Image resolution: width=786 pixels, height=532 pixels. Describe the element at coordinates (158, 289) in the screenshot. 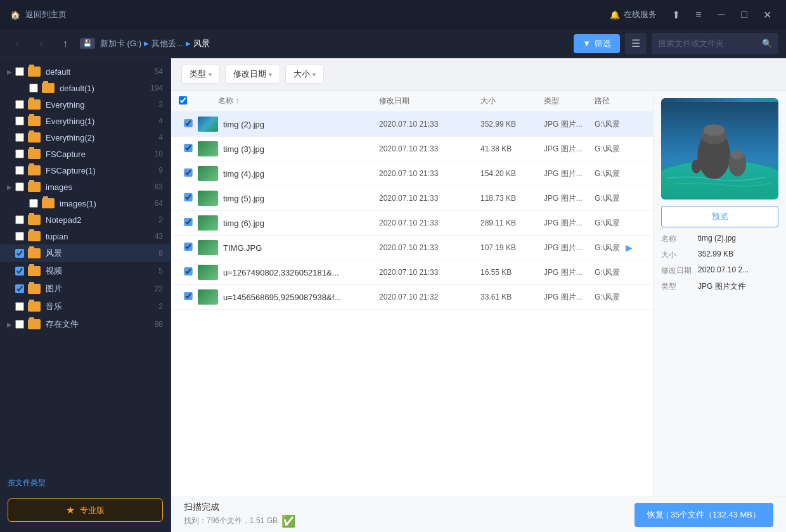

I see `sidebar-item-count: 22` at that location.